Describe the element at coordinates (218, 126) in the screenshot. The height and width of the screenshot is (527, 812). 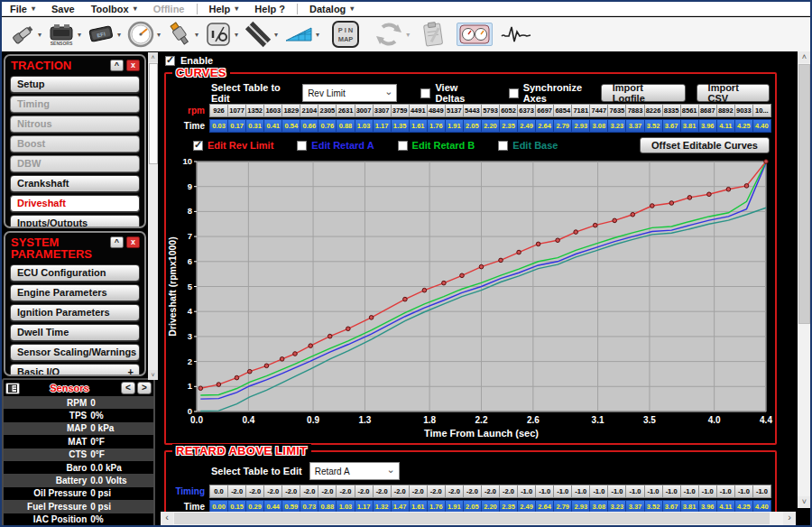
I see `time-cell: 0.03` at that location.